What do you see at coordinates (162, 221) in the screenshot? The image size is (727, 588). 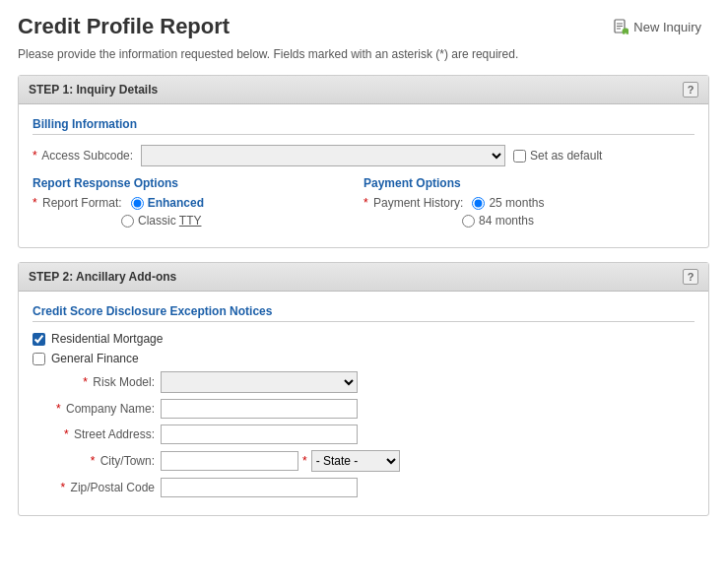 I see `classic-tty-radio-label: Classic TTY` at bounding box center [162, 221].